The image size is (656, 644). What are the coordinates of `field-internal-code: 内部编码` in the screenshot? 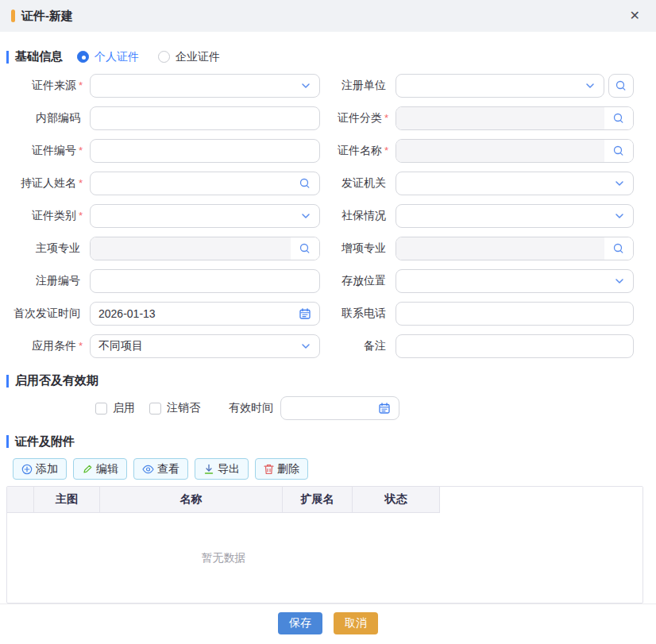 It's located at (160, 118).